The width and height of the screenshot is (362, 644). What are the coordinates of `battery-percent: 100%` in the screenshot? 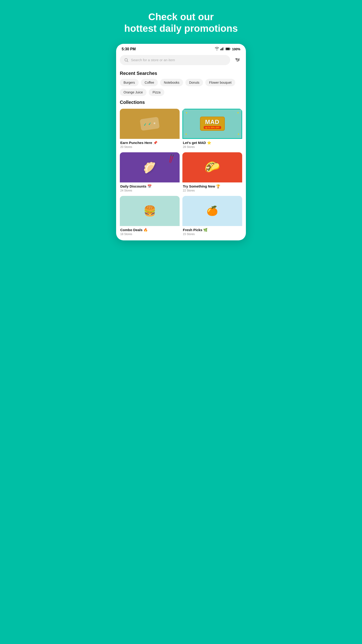 It's located at (236, 49).